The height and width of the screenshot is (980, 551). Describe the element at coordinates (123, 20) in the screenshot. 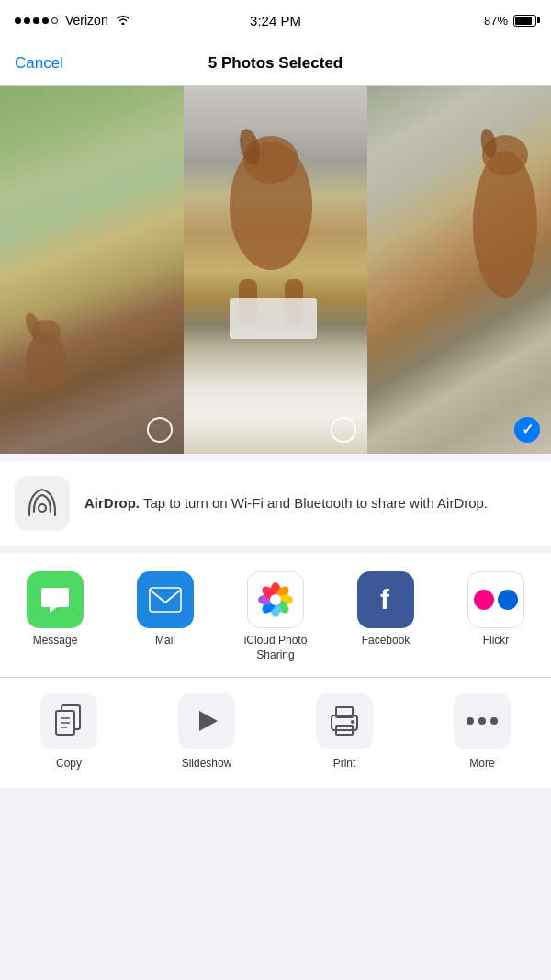

I see `wifi-icon` at that location.